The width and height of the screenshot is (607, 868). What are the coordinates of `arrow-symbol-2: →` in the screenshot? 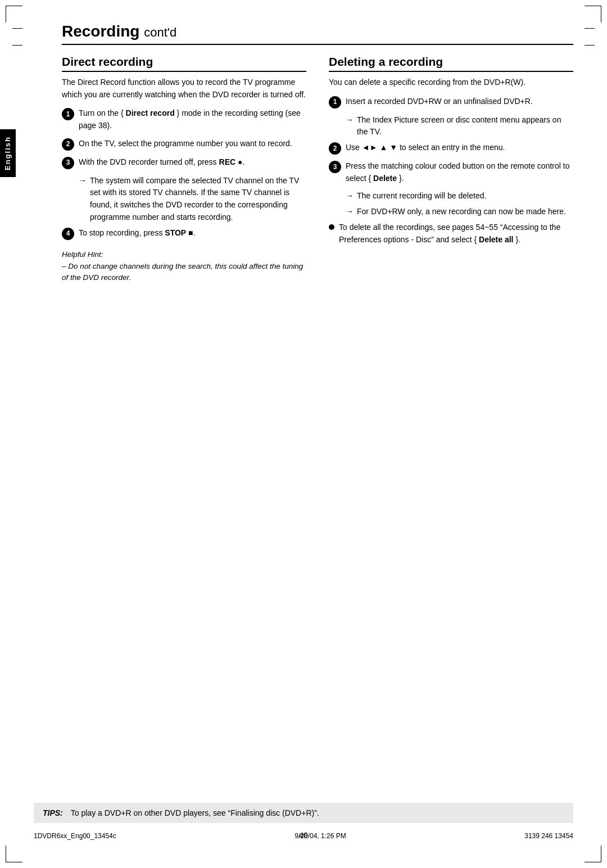 It's located at (350, 120).